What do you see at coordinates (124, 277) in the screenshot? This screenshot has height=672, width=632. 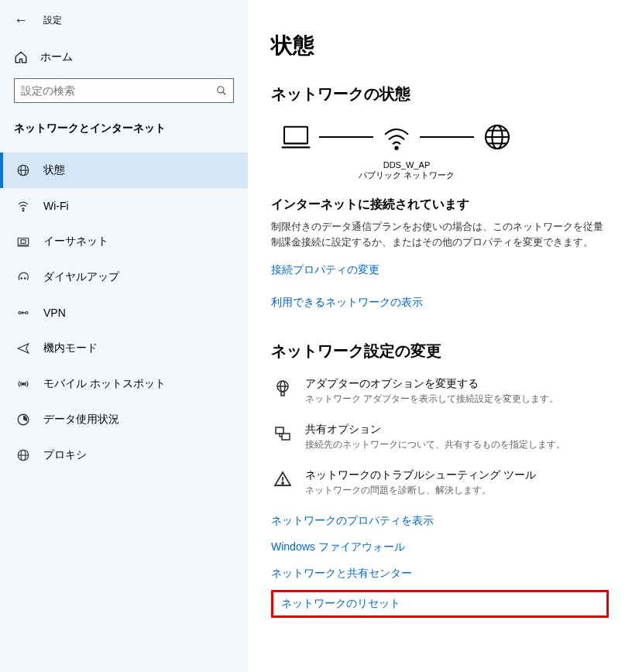 I see `nav-item-dialup: ダイヤルアップ` at bounding box center [124, 277].